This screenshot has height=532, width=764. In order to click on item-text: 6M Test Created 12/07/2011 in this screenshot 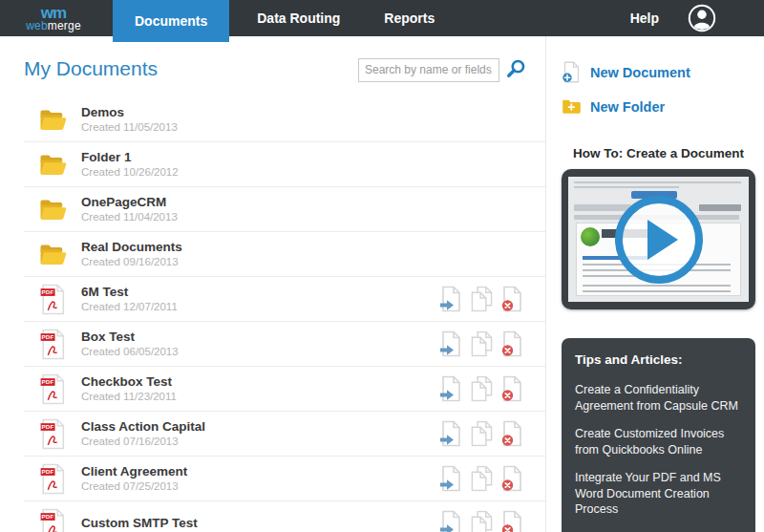, I will do `click(260, 299)`.